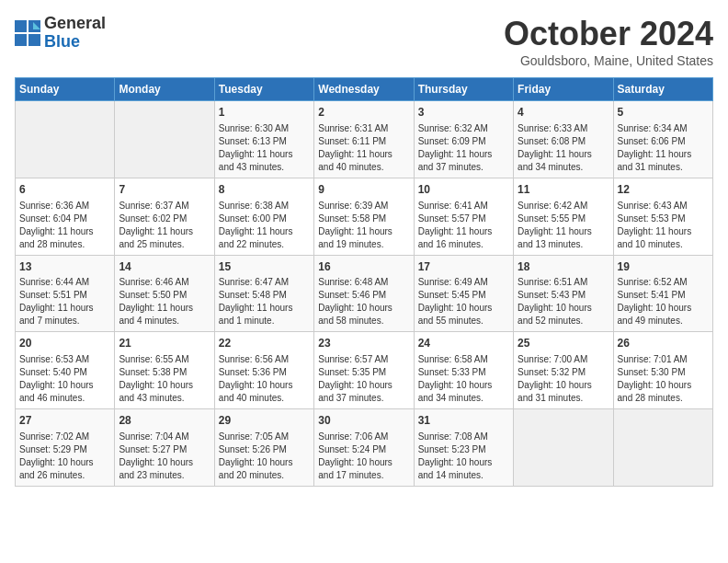 The height and width of the screenshot is (563, 728). I want to click on day-header: Wednesday, so click(364, 90).